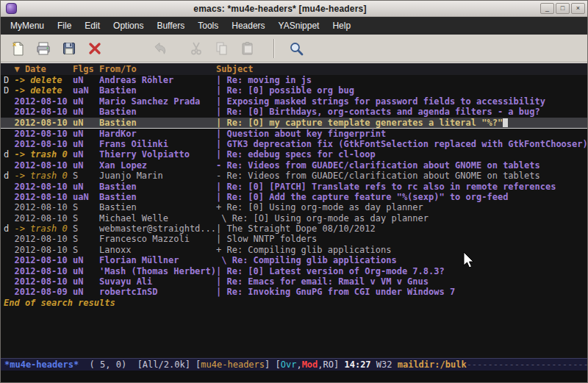 The image size is (588, 383). Describe the element at coordinates (280, 9) in the screenshot. I see `window-title: emacs: *mu4e-headers* [mu4e-headers]` at that location.